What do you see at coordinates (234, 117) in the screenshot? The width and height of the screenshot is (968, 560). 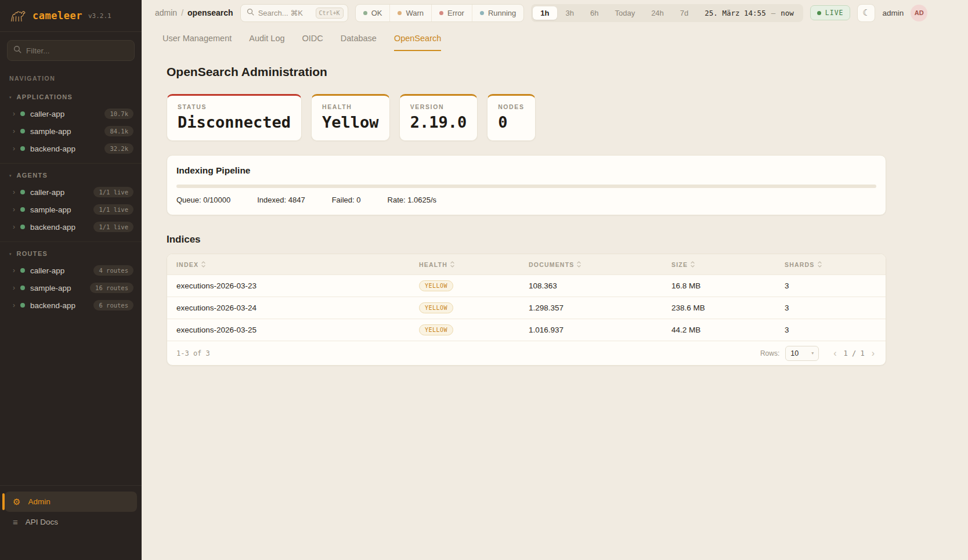 I see `stat-card-status: STATUS Disconnected` at bounding box center [234, 117].